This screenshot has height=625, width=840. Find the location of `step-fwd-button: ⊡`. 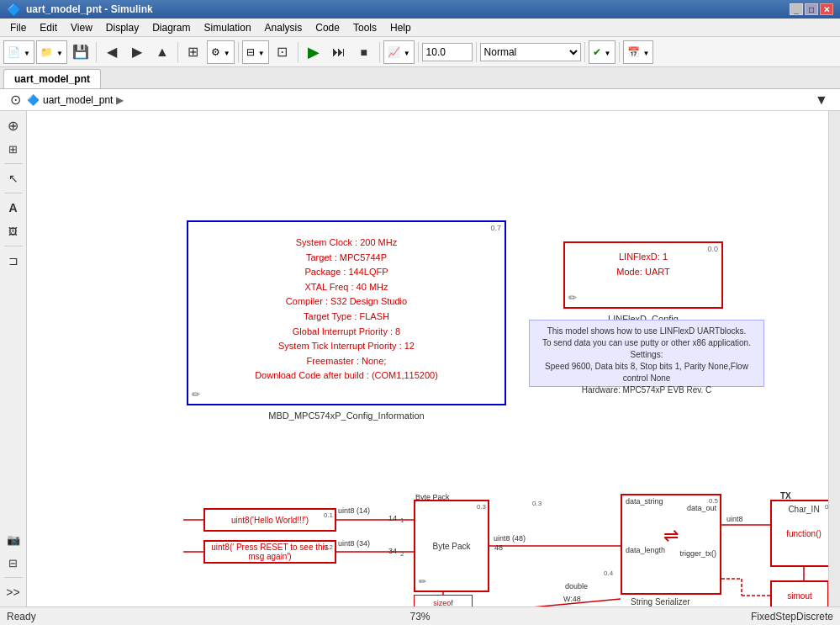

step-fwd-button: ⊡ is located at coordinates (283, 52).